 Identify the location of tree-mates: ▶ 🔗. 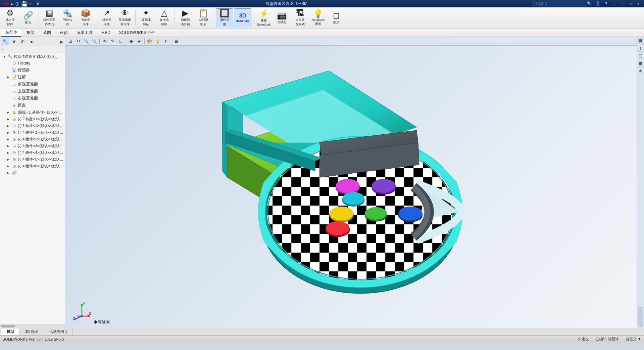
(32, 173).